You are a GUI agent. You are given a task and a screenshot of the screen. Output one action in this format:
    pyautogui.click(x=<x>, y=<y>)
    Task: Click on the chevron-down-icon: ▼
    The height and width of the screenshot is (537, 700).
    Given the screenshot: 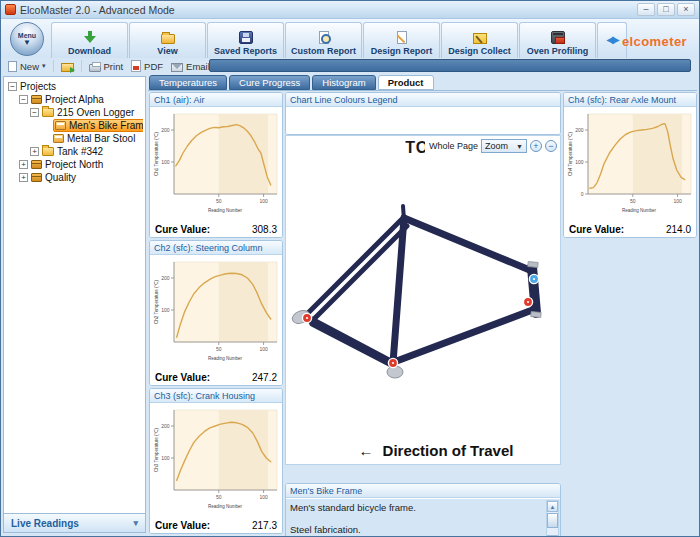 What is the action you would take?
    pyautogui.click(x=27, y=42)
    